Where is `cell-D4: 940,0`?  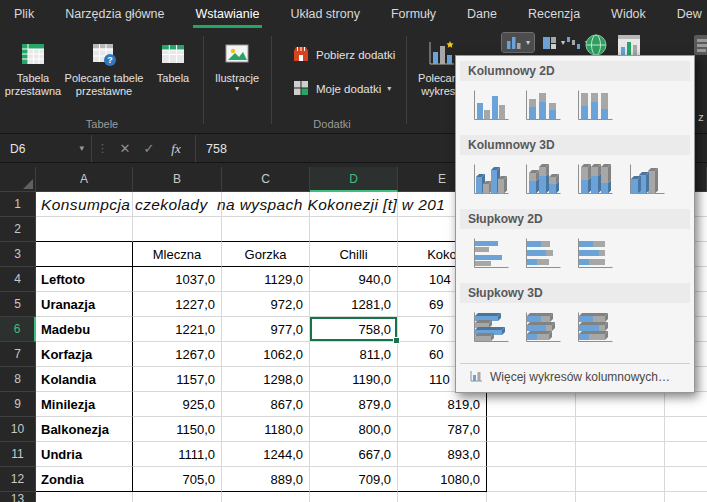
cell-D4: 940,0 is located at coordinates (354, 280).